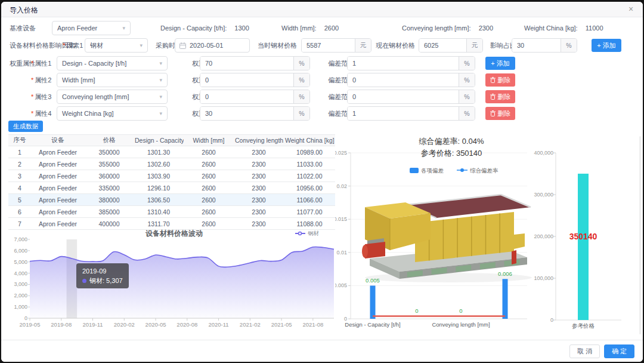  What do you see at coordinates (64, 45) in the screenshot?
I see `required-mark: *` at bounding box center [64, 45].